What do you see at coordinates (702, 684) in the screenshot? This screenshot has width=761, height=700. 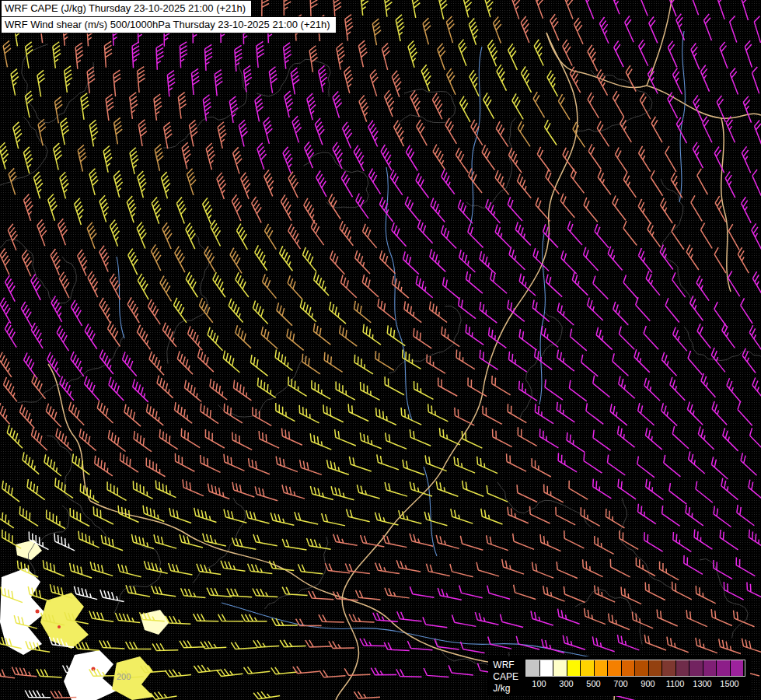 I see `legend-tick: 1300` at bounding box center [702, 684].